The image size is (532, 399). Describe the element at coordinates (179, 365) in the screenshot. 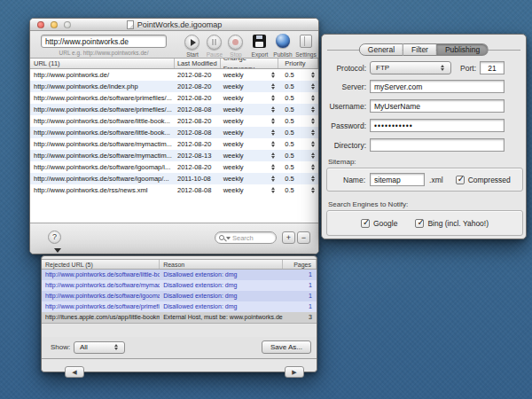

I see `nav-strip: ◀ ▶` at that location.